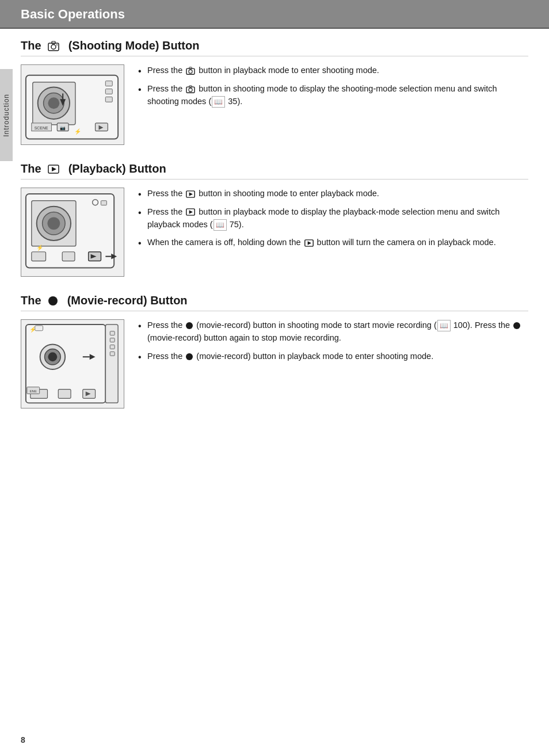 This screenshot has width=549, height=756. What do you see at coordinates (33, 391) in the screenshot?
I see `svg-text: ENE` at bounding box center [33, 391].